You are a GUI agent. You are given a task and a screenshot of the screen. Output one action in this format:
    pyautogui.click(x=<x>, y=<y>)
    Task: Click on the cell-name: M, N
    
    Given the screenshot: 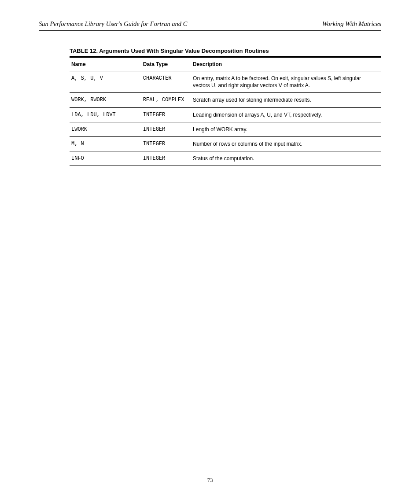 What is the action you would take?
    pyautogui.click(x=106, y=143)
    